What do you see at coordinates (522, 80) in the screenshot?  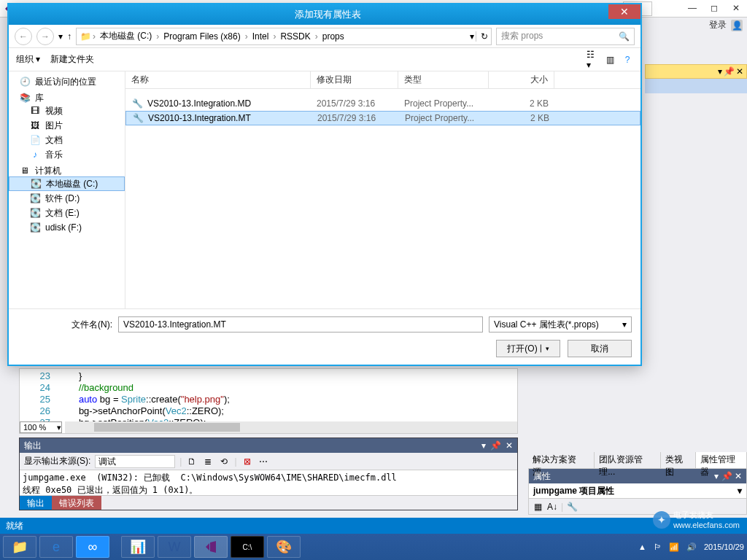 I see `col-size: 大小` at bounding box center [522, 80].